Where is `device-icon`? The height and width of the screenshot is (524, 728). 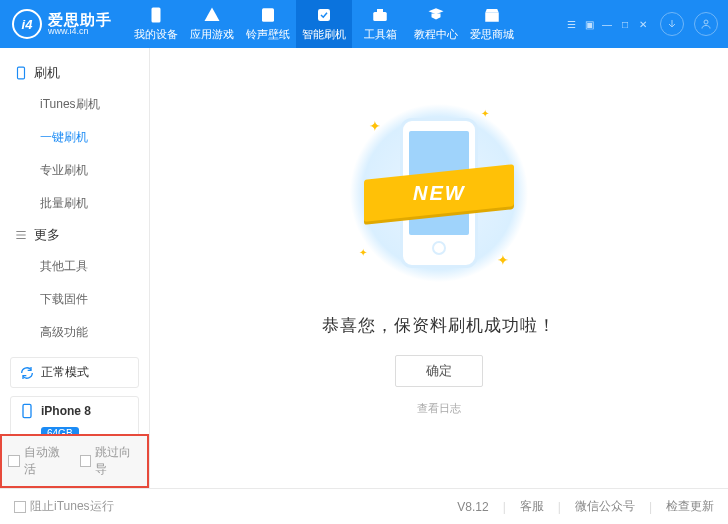
device-icon is located at coordinates (156, 15).